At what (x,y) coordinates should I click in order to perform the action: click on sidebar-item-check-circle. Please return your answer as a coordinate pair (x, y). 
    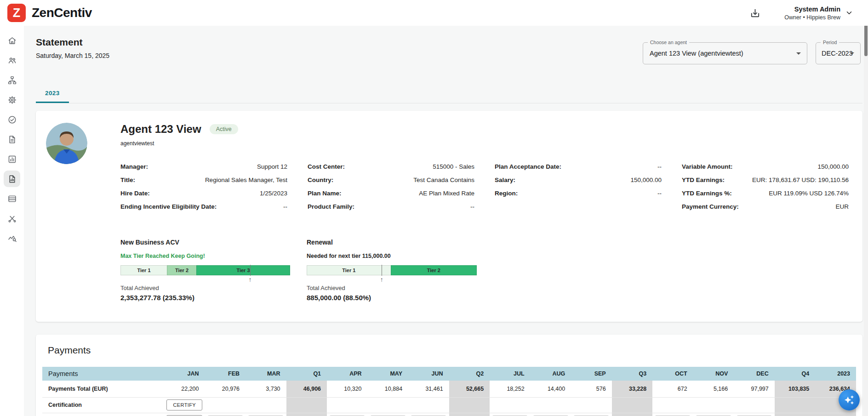
    Looking at the image, I should click on (12, 120).